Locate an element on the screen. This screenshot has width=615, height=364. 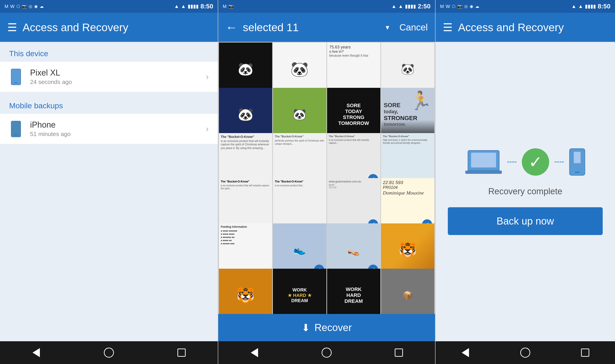
device-info-iphone: iPhone 51 minutes ago is located at coordinates (114, 129).